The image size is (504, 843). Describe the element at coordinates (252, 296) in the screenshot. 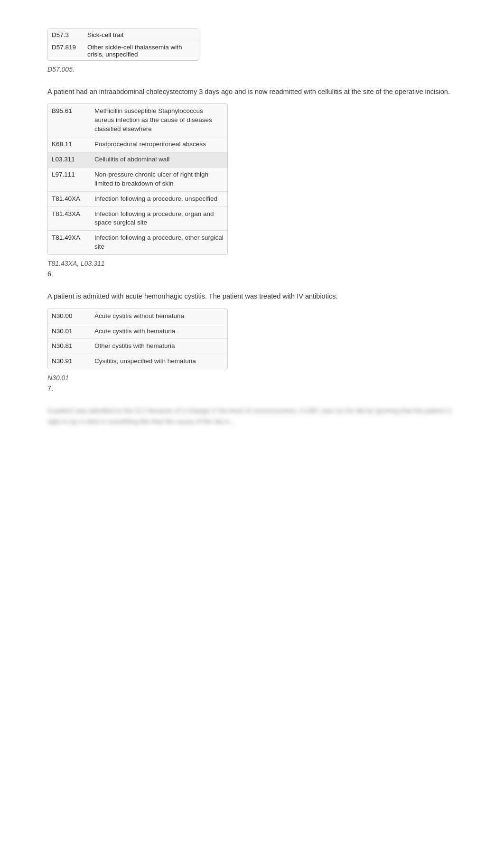

I see `question-6-text: A patient is admitted with acute hemorrh…` at that location.